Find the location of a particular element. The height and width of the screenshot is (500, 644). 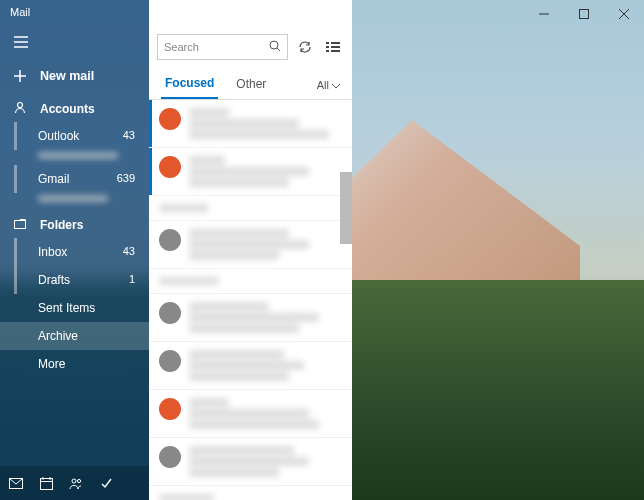

inbox-tabs: Focused Other All is located at coordinates (250, 83).